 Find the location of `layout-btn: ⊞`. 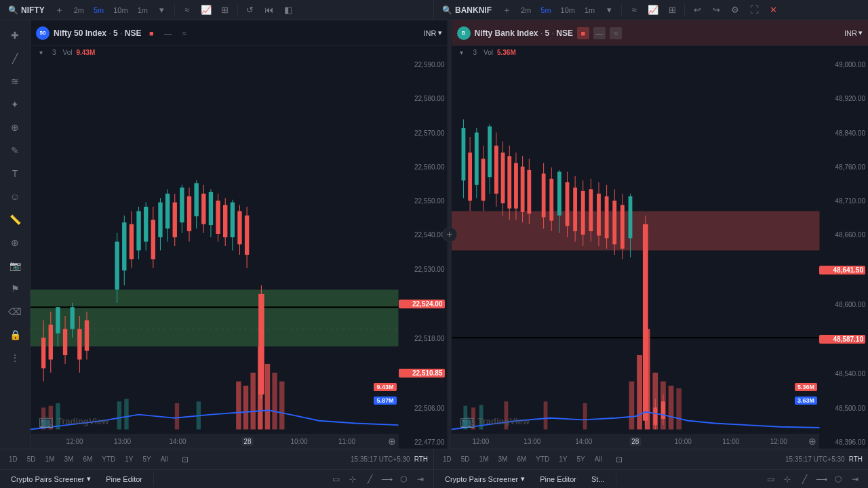

layout-btn: ⊞ is located at coordinates (225, 10).